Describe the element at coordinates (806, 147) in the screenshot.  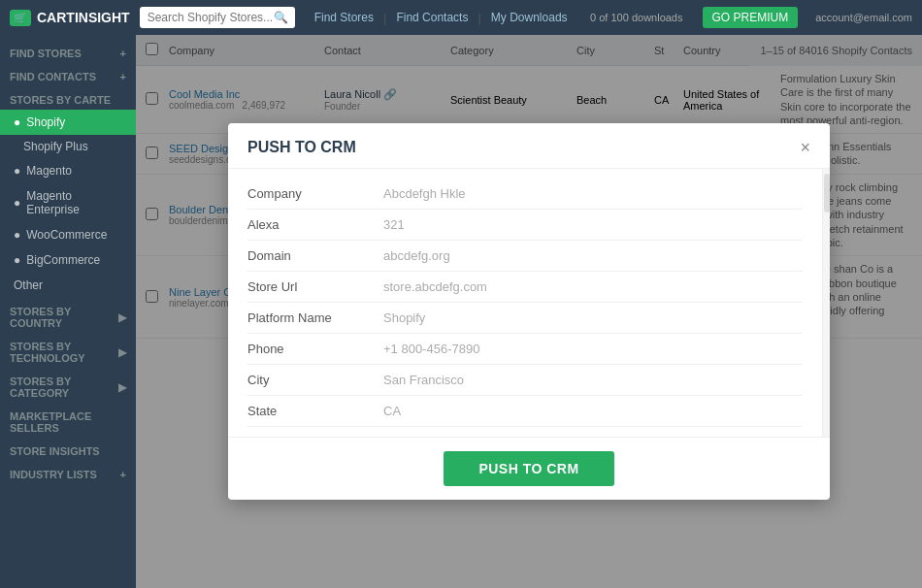
I see `modal-close-button: ×` at that location.